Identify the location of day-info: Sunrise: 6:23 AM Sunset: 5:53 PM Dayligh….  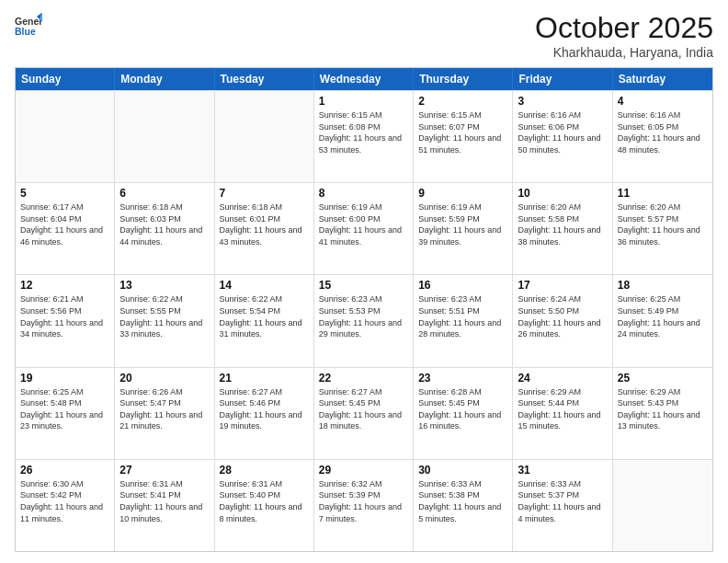
(364, 316).